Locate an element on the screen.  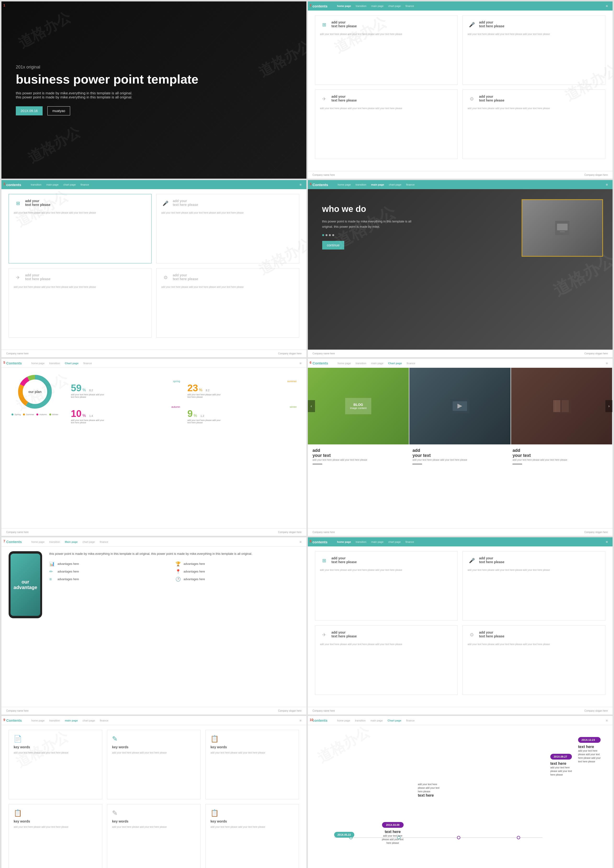
slide8-nav-home: home page is located at coordinates (344, 542).